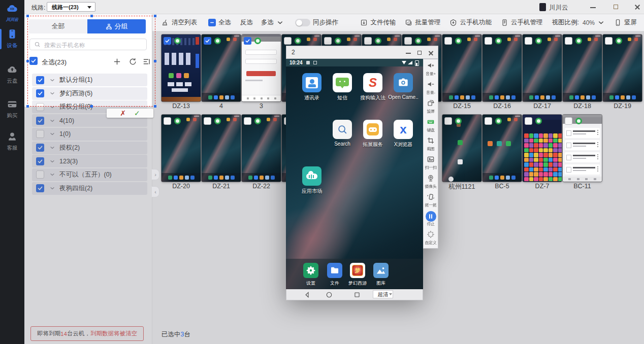 The height and width of the screenshot is (344, 644). Describe the element at coordinates (133, 62) in the screenshot. I see `refresh-icon` at that location.